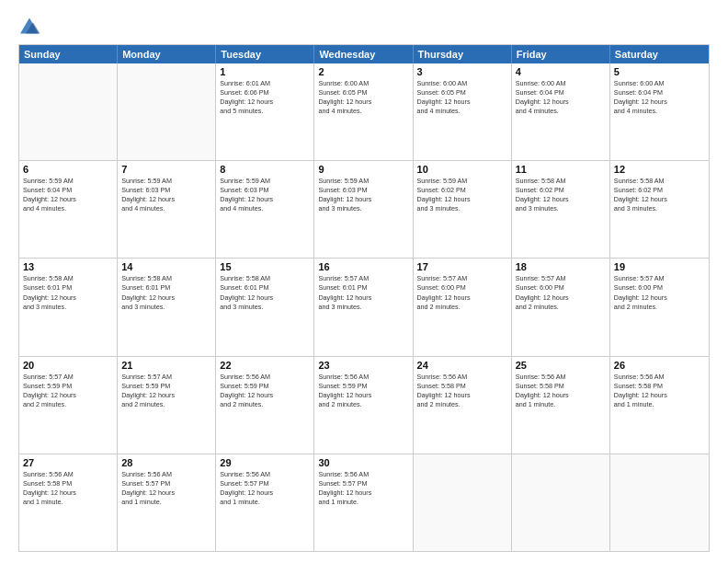  Describe the element at coordinates (462, 195) in the screenshot. I see `cell-info: Sunrise: 5:59 AM Sunset: 6:02 PM Dayligh…` at that location.